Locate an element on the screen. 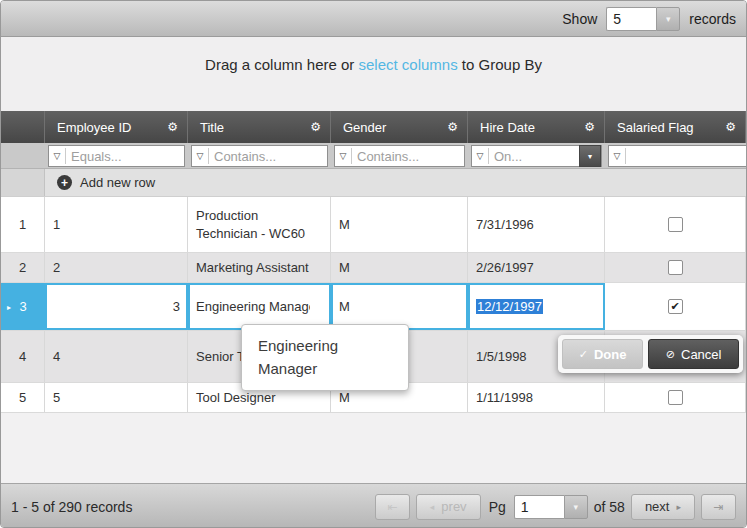 This screenshot has height=528, width=747. filter-corner-cell is located at coordinates (23, 156).